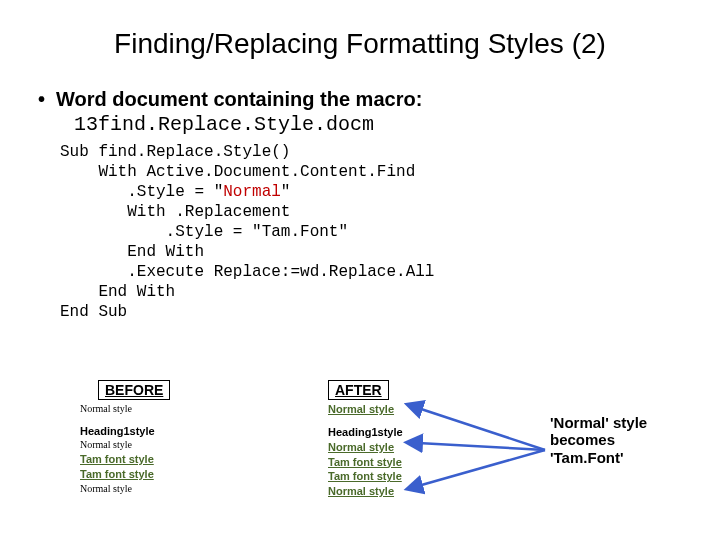 Image resolution: width=720 pixels, height=540 pixels. I want to click on code-line: .Style = "Normal", so click(175, 192).